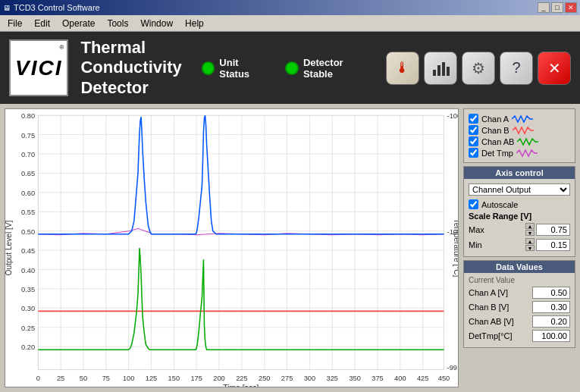  Describe the element at coordinates (130, 67) in the screenshot. I see `title-line2: Conductivity` at that location.